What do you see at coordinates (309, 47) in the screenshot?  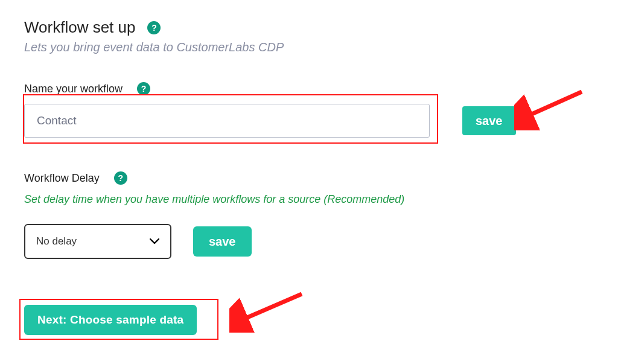 I see `page-subtitle: Lets you bring event data to CustomerLab…` at bounding box center [309, 47].